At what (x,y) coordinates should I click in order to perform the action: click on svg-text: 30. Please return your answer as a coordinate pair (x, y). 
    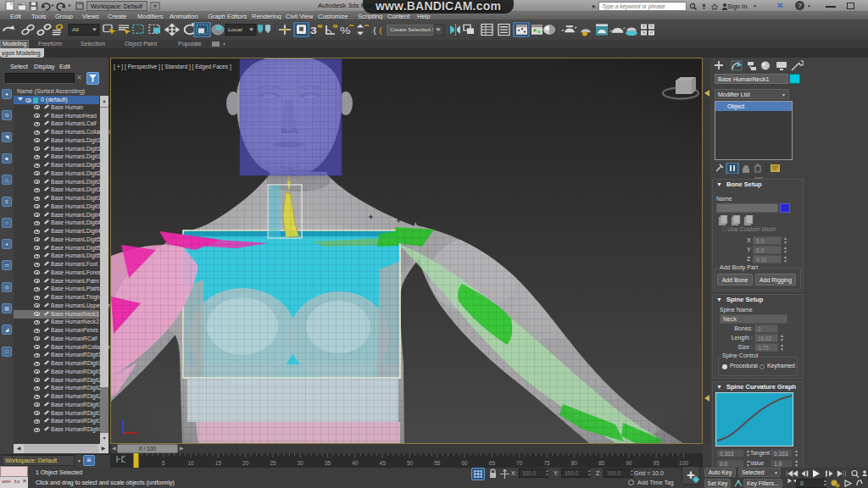
    Looking at the image, I should click on (301, 463).